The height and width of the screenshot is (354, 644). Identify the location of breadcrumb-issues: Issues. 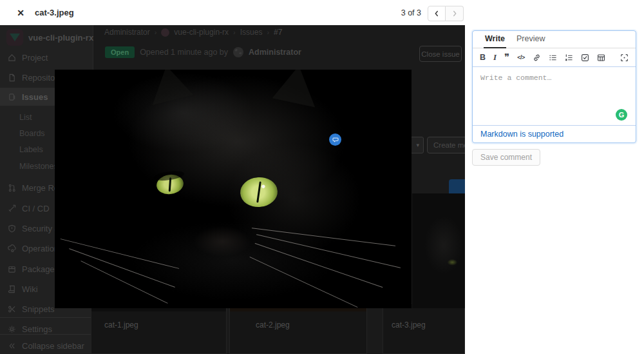
(251, 32).